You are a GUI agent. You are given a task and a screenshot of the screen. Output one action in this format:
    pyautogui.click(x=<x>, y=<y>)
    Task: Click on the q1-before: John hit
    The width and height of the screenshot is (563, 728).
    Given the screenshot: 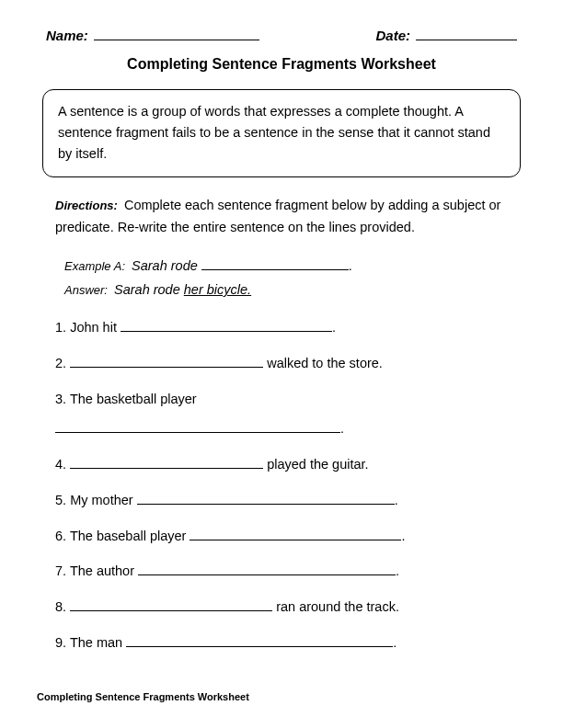 What is the action you would take?
    pyautogui.click(x=94, y=327)
    